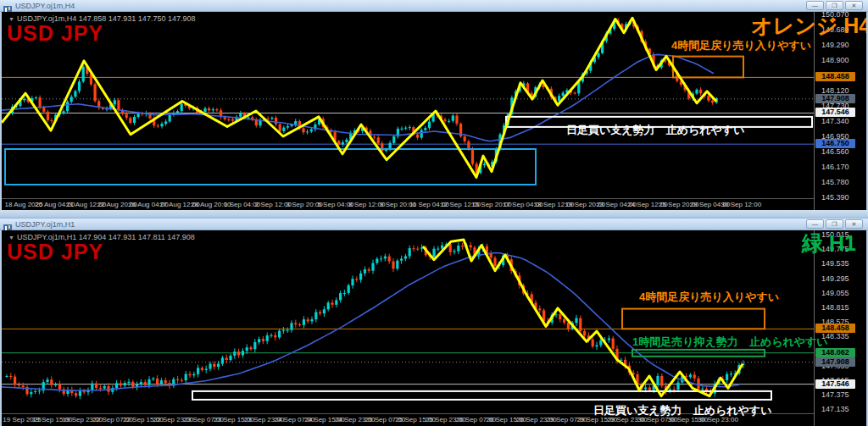 The width and height of the screenshot is (868, 426). Describe the element at coordinates (836, 182) in the screenshot. I see `price-tick-label: 145.780` at that location.